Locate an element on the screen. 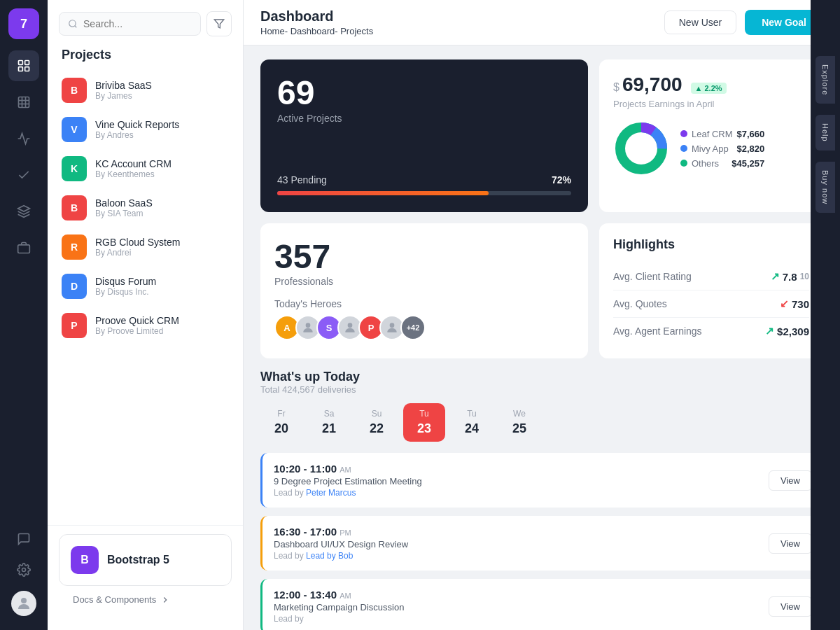 This screenshot has width=840, height=630. project-name-kc: KC Account CRM is located at coordinates (133, 164).